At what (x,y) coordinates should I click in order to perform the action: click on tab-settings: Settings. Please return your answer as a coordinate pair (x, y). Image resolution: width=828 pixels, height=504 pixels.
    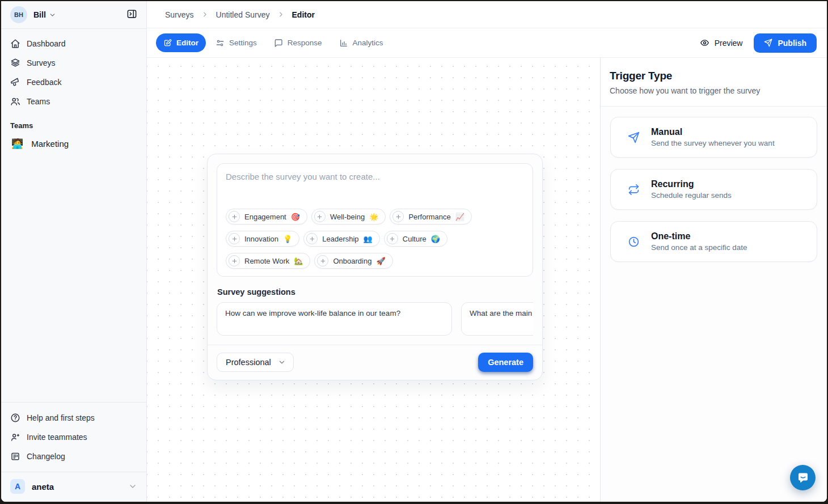
    Looking at the image, I should click on (236, 43).